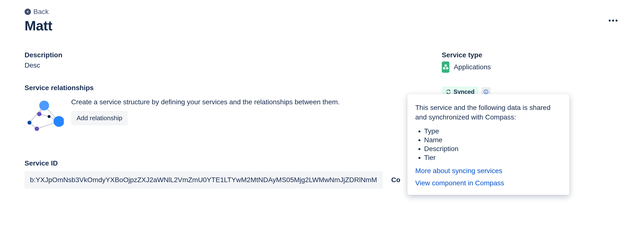  I want to click on popover-list: Type Name Description Tier, so click(493, 144).